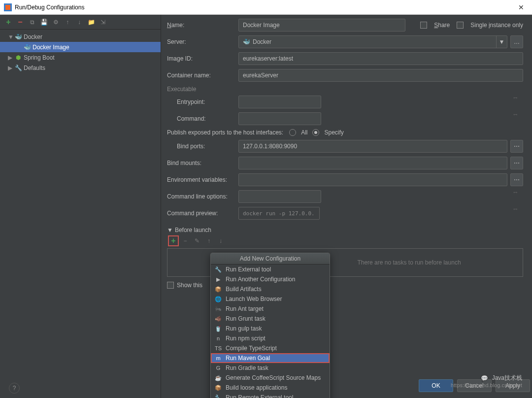  What do you see at coordinates (56, 22) in the screenshot?
I see `settings-button: ⚙` at bounding box center [56, 22].